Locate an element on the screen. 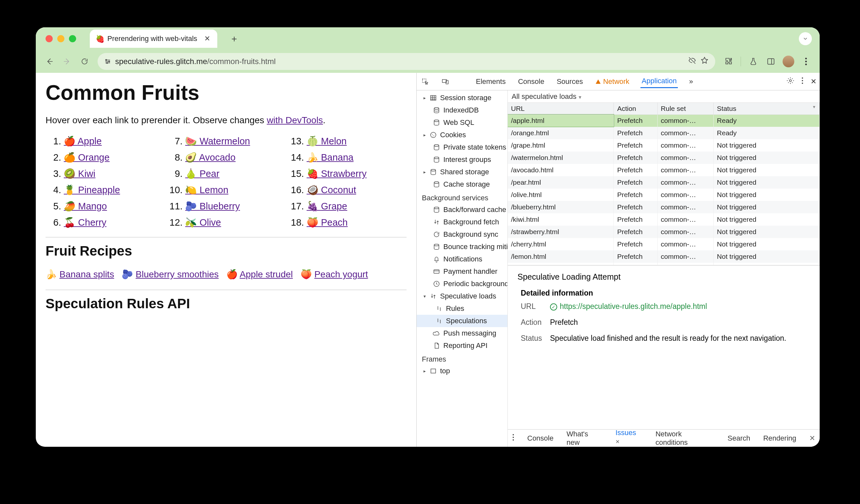  tab-sources: Sources is located at coordinates (570, 82).